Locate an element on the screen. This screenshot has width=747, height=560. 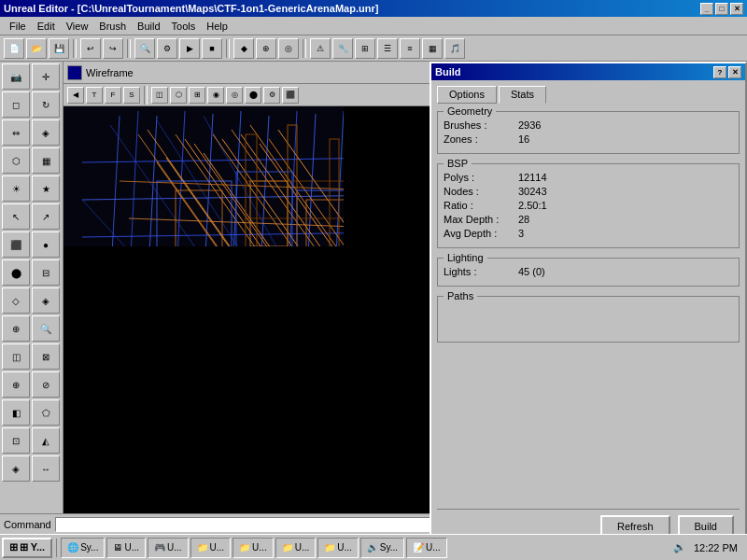
tool-btn-vertex: ◈ is located at coordinates (46, 133).